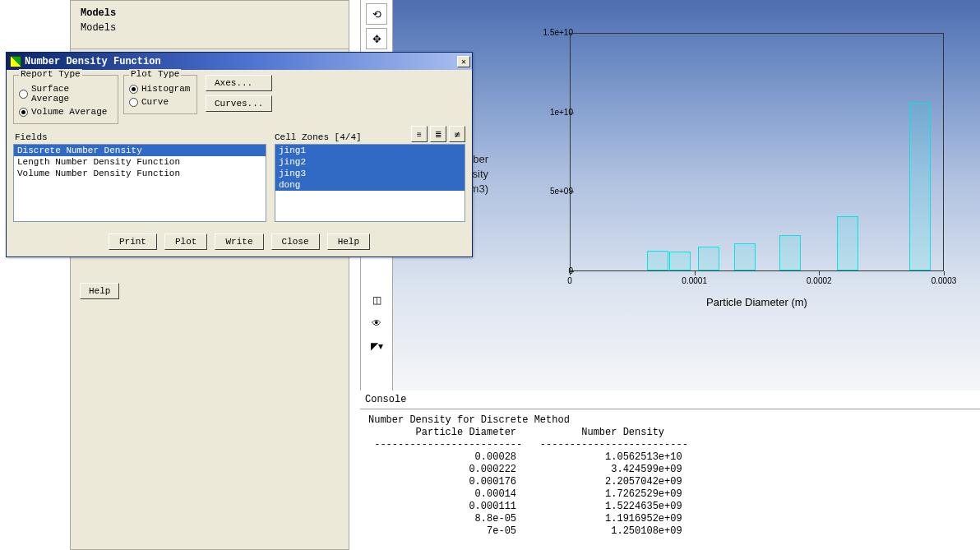 Image resolution: width=980 pixels, height=550 pixels. Describe the element at coordinates (377, 39) in the screenshot. I see `move-icon: ✥` at that location.